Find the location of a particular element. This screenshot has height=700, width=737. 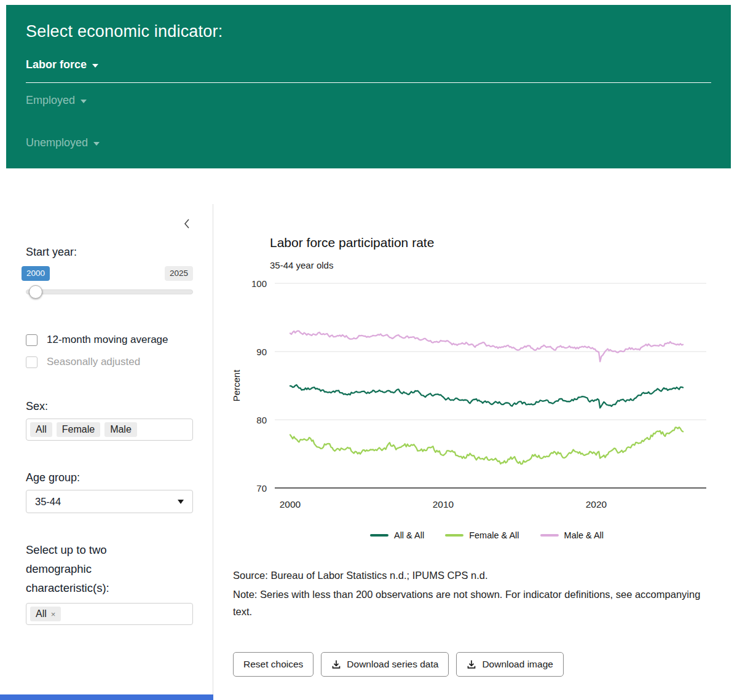

svg-text: 2000 is located at coordinates (290, 504).